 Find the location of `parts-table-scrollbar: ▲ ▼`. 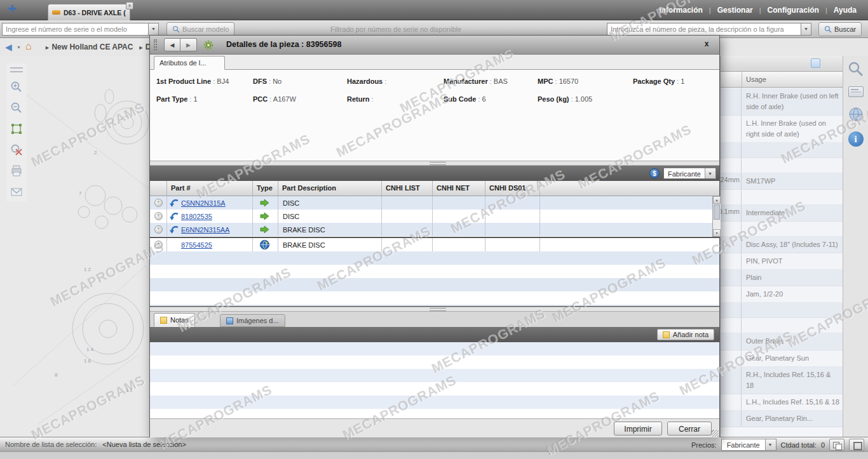

parts-table-scrollbar: ▲ ▼ is located at coordinates (717, 216).